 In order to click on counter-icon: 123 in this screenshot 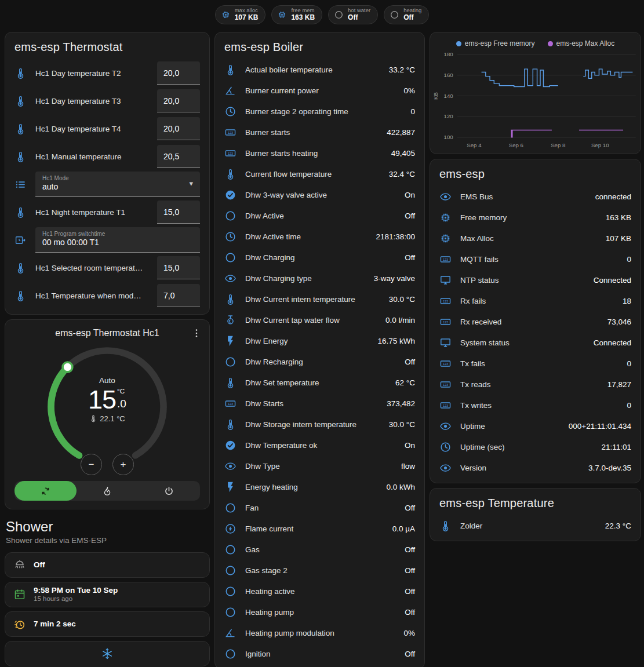, I will do `click(445, 385)`.